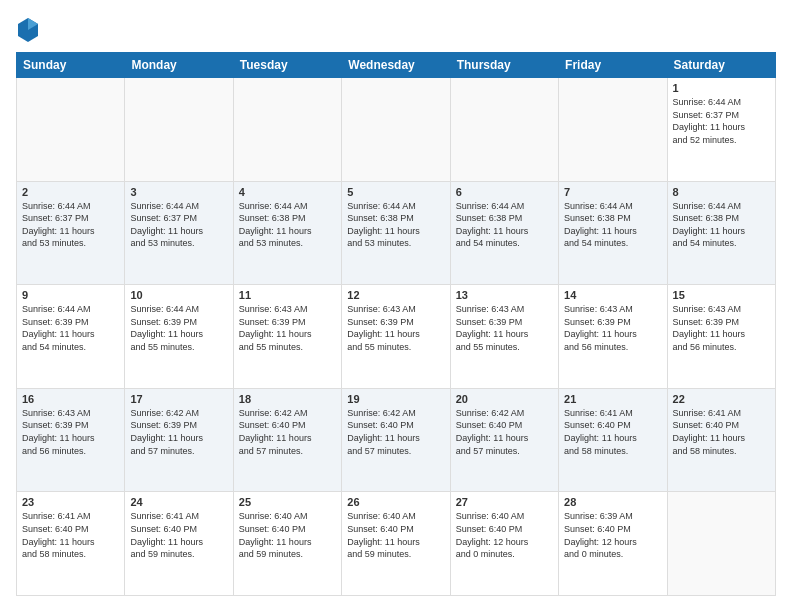 This screenshot has height=612, width=792. I want to click on day-cell-15: 15Sunrise: 6:43 AM Sunset: 6:39 PM Dayli…, so click(721, 337).